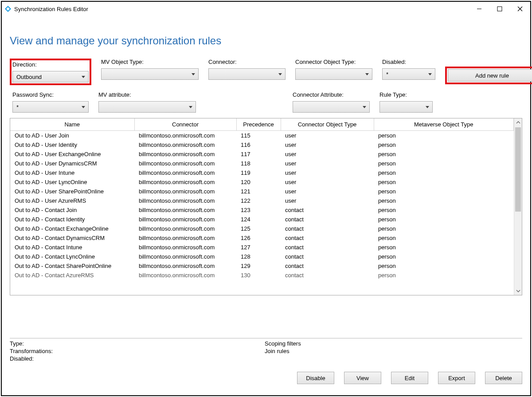 This screenshot has width=532, height=397. Describe the element at coordinates (72, 136) in the screenshot. I see `cell-name: Out to AD - User Join` at that location.